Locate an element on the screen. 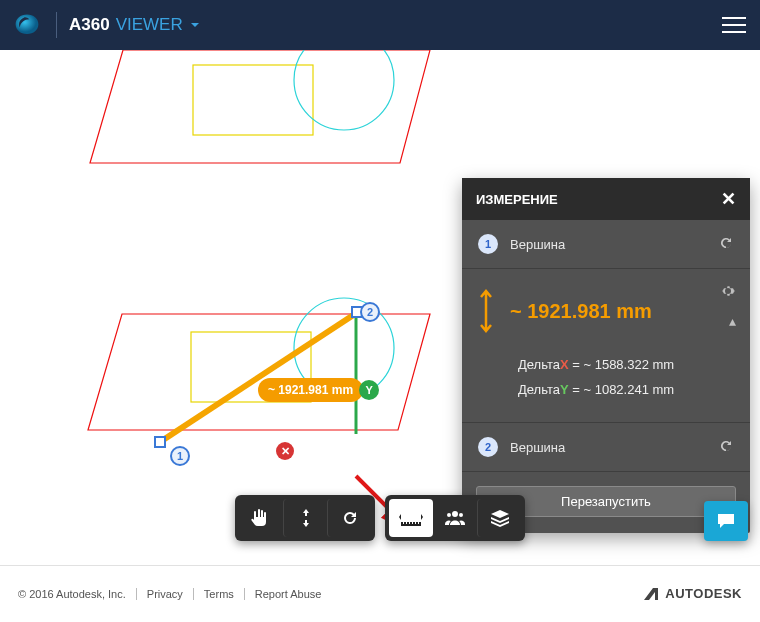  panel-title: ИЗМЕРЕНИЕ is located at coordinates (517, 200).